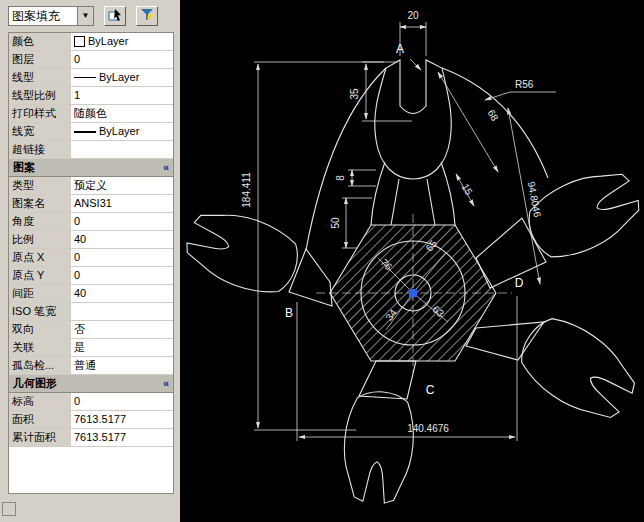 The height and width of the screenshot is (522, 644). What do you see at coordinates (534, 200) in the screenshot?
I see `dim-diagonal: 94.8046` at bounding box center [534, 200].